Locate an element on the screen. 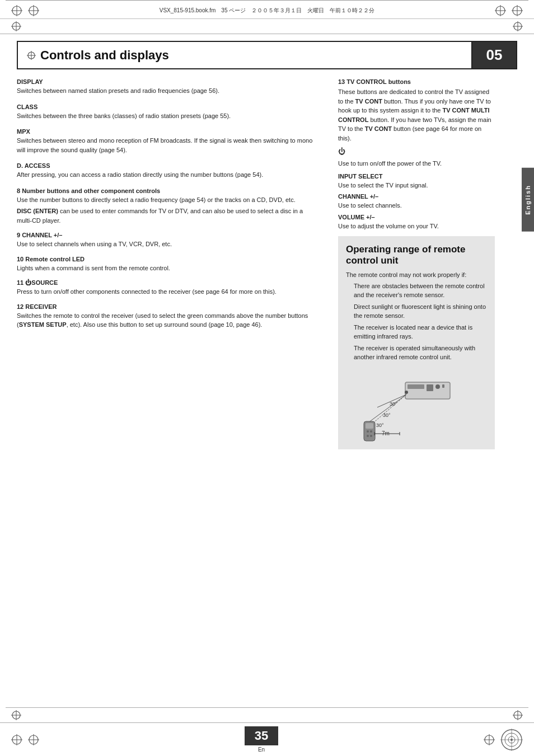 The image size is (534, 756). tv-control-intro: These buttons are dedicated to control t… is located at coordinates (416, 115).